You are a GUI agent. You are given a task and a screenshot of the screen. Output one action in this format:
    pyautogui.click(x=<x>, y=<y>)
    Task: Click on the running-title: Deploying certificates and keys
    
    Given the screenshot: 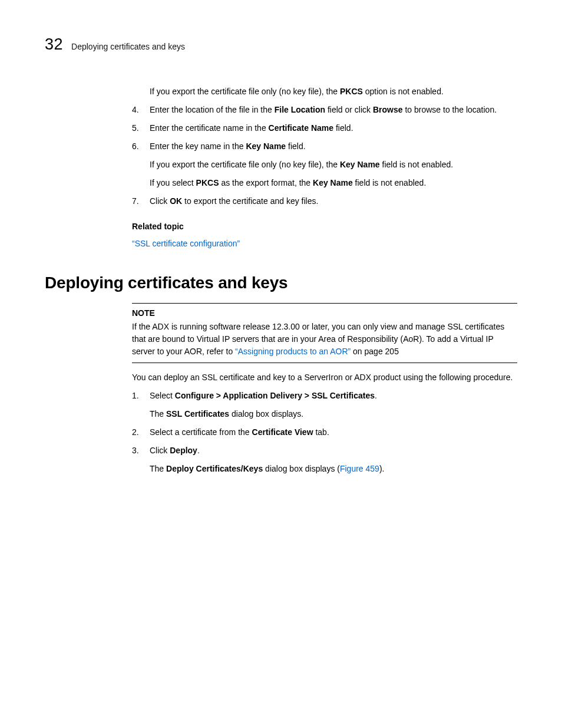 What is the action you would take?
    pyautogui.click(x=128, y=47)
    